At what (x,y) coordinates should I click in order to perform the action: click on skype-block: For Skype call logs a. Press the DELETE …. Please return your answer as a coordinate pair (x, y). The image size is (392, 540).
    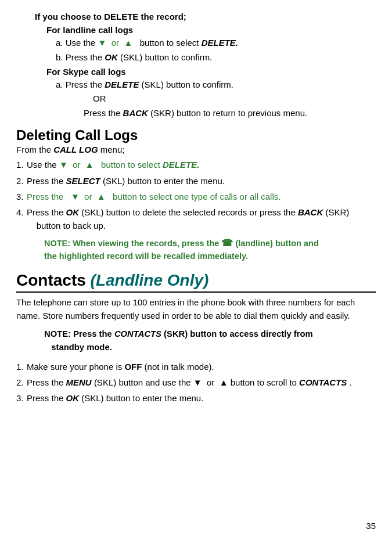
    Looking at the image, I should click on (196, 93).